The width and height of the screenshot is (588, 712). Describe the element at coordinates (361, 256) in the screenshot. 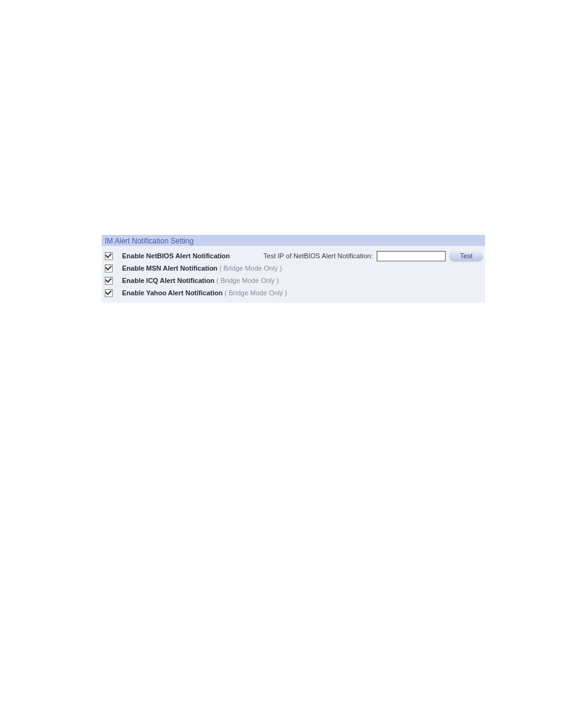

I see `netbios-test-group: Test IP of NetBIOS Alert Notification` at that location.